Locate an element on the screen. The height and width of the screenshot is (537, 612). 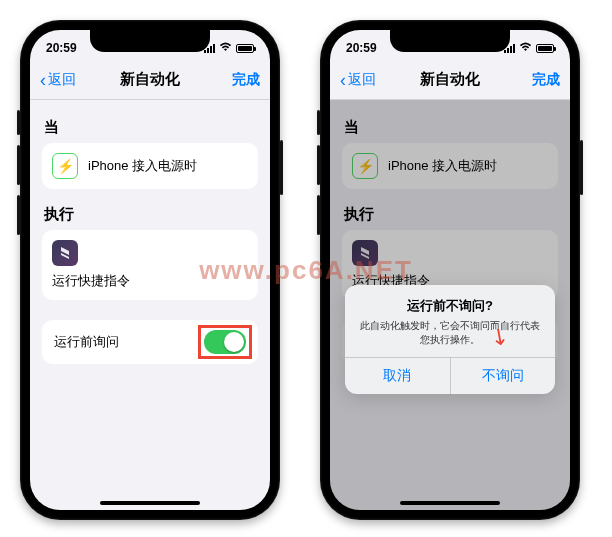
section-when-label: 当 is located at coordinates (150, 128).